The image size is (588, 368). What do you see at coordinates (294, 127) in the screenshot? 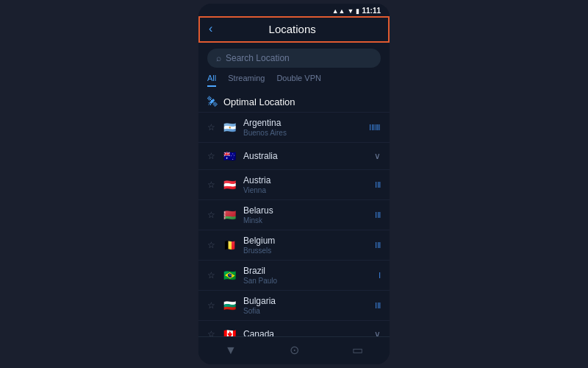
I see `list-item: ☆ 🇦🇷 Argentina Buenos Aires ⅠⅡⅢ` at bounding box center [294, 127].